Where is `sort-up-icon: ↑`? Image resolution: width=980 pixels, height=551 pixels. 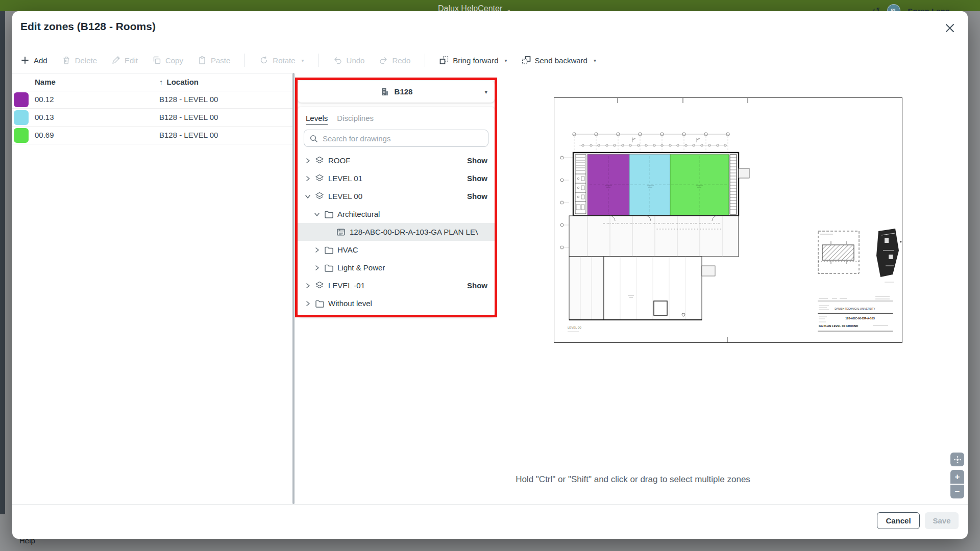
sort-up-icon: ↑ is located at coordinates (161, 82).